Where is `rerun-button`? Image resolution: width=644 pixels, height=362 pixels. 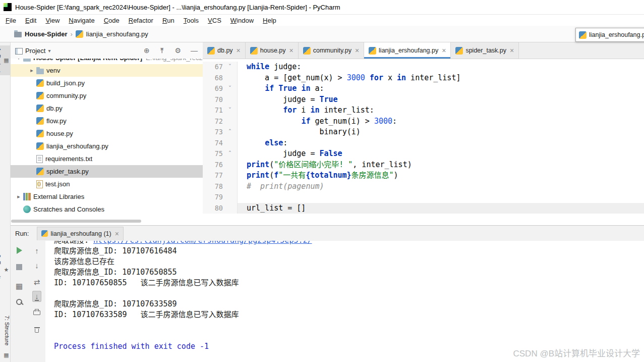
rerun-button is located at coordinates (19, 250).